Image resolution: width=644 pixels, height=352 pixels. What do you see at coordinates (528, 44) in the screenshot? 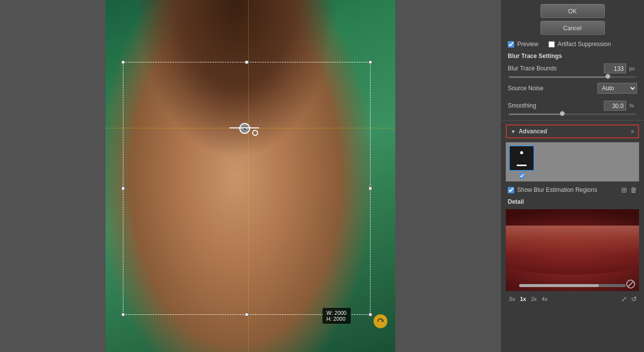
I see `preview-label: Preview` at bounding box center [528, 44].